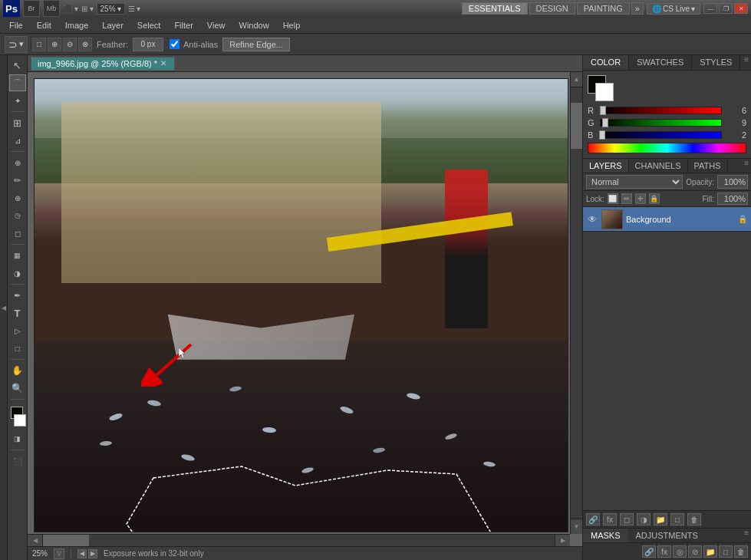 Image resolution: width=751 pixels, height=560 pixels. Describe the element at coordinates (31, 8) in the screenshot. I see `bridge-button: Br` at that location.